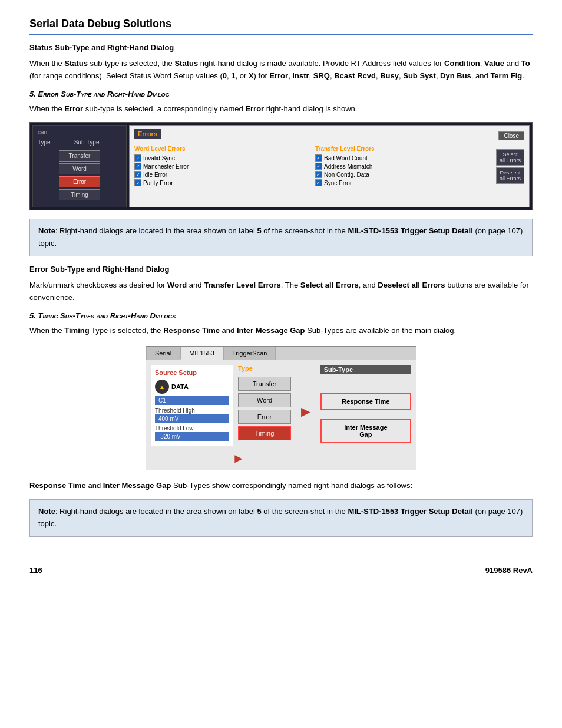 This screenshot has height=728, width=562. What do you see at coordinates (223, 174) in the screenshot?
I see `error-idle: ✓ Idle Error` at bounding box center [223, 174].